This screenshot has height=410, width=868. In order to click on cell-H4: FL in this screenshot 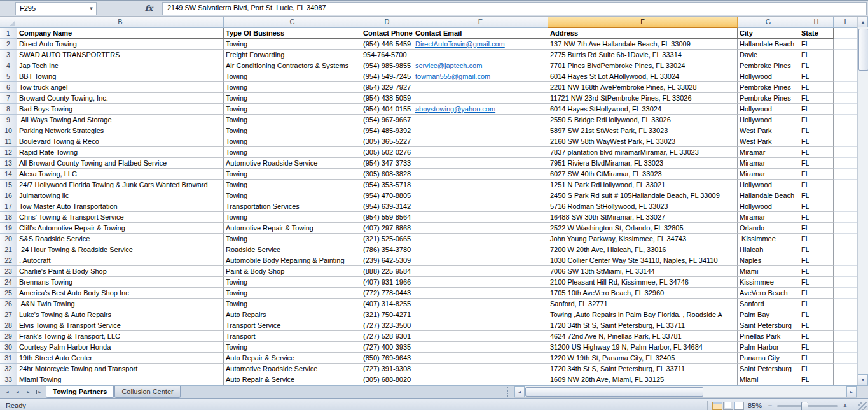, I will do `click(816, 66)`.